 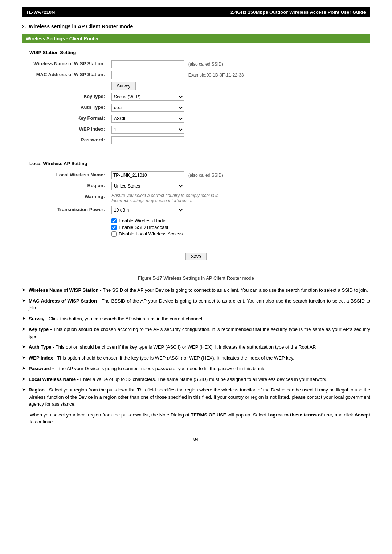 What do you see at coordinates (116, 319) in the screenshot?
I see `bullet-text-3: Survey - Click this button, you can sear…` at bounding box center [116, 319].